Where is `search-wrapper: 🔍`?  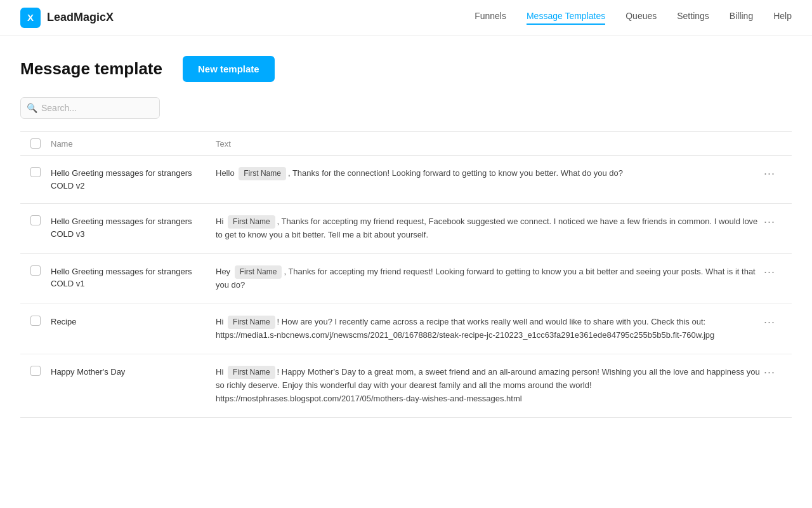
search-wrapper: 🔍 is located at coordinates (90, 108).